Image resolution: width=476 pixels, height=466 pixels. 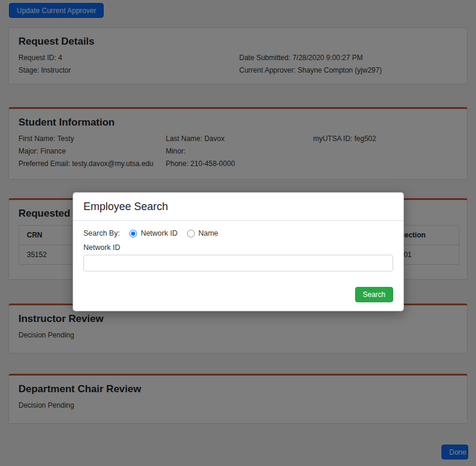 I want to click on network-id-field-label: Network ID, so click(x=238, y=248).